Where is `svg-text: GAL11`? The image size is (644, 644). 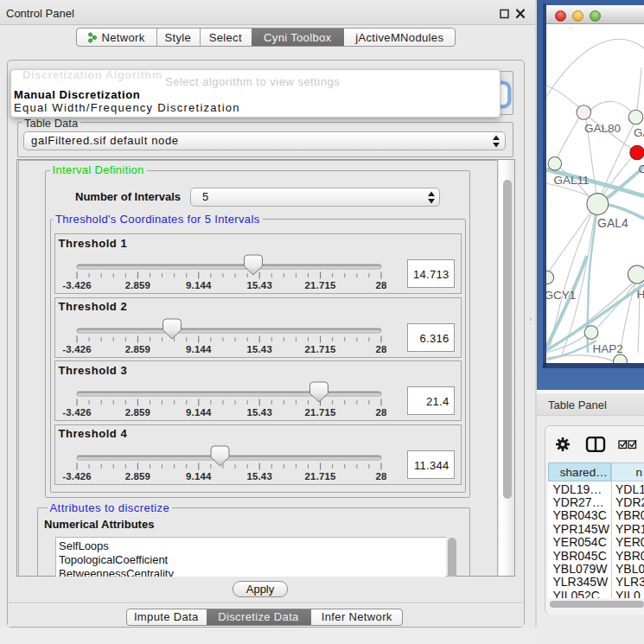
svg-text: GAL11 is located at coordinates (572, 180).